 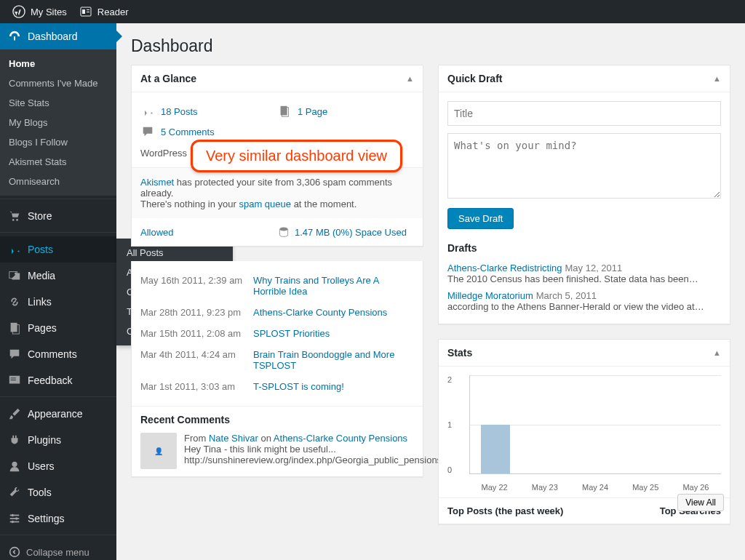 What do you see at coordinates (58, 249) in the screenshot?
I see `sidebar-item-posts: Posts` at bounding box center [58, 249].